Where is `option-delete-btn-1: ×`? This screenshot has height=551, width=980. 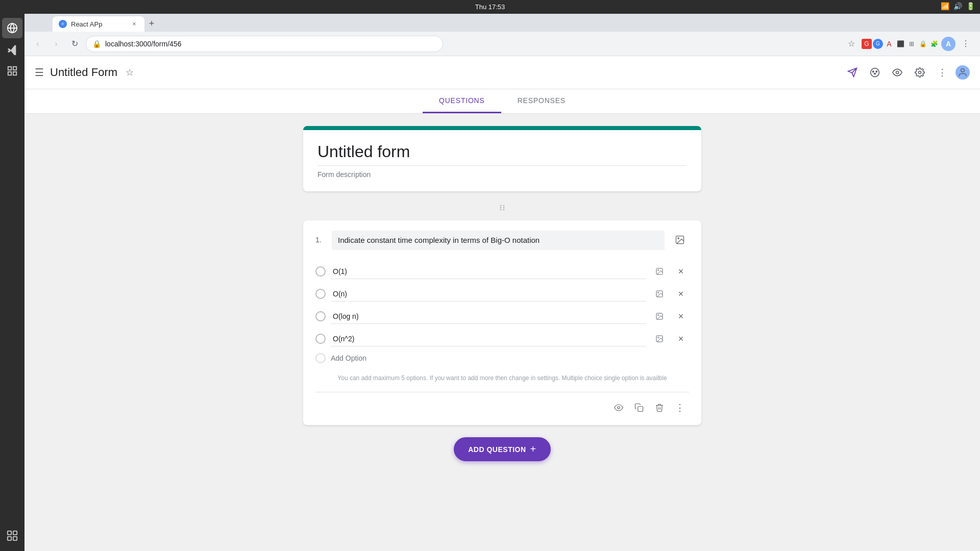 option-delete-btn-1: × is located at coordinates (681, 271).